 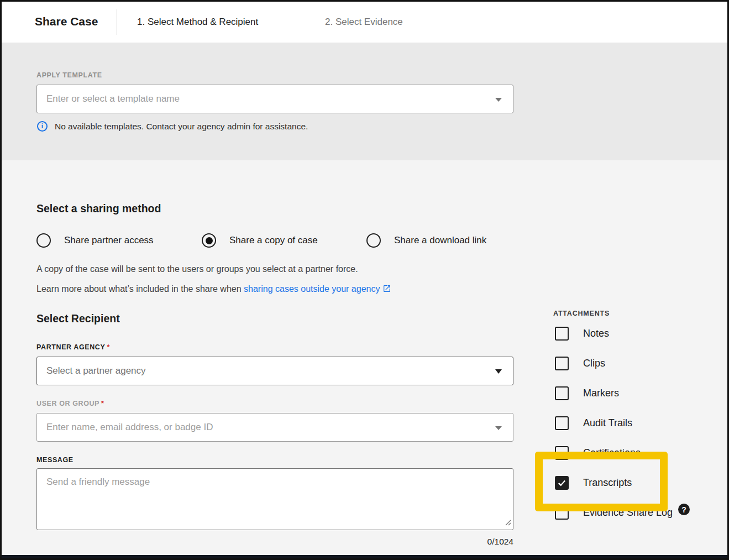 What do you see at coordinates (197, 269) in the screenshot?
I see `sharing-method-description: A copy of the case will be sent to the u…` at bounding box center [197, 269].